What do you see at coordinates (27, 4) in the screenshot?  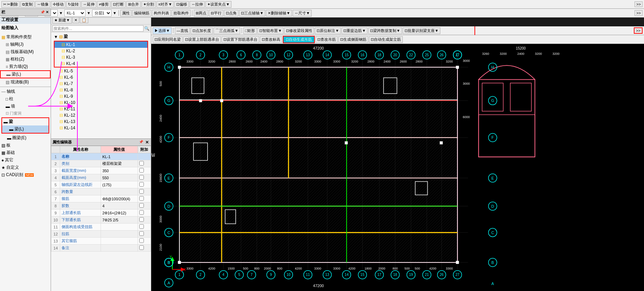 I see `copy-button: ⧉复制` at bounding box center [27, 4].